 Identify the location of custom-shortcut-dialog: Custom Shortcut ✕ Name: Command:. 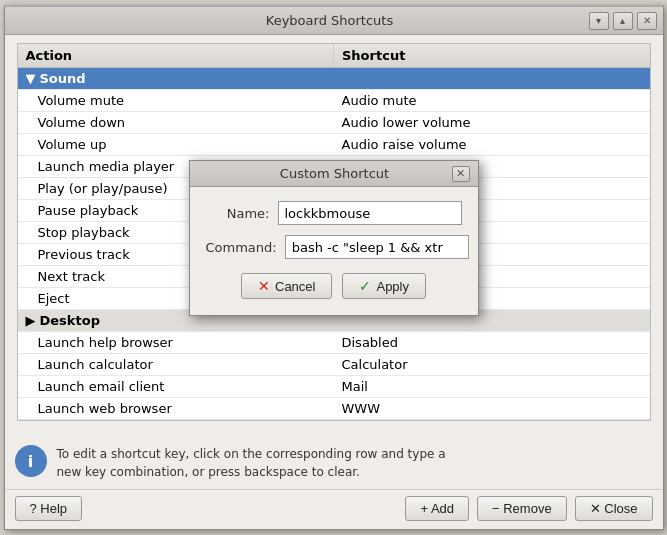
(334, 238).